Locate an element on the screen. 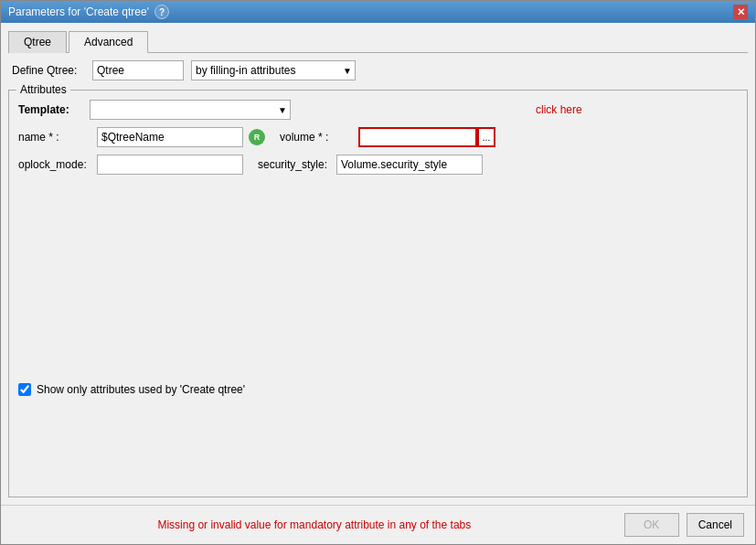  form-row-2: oplock_mode: security_style: is located at coordinates (378, 165).